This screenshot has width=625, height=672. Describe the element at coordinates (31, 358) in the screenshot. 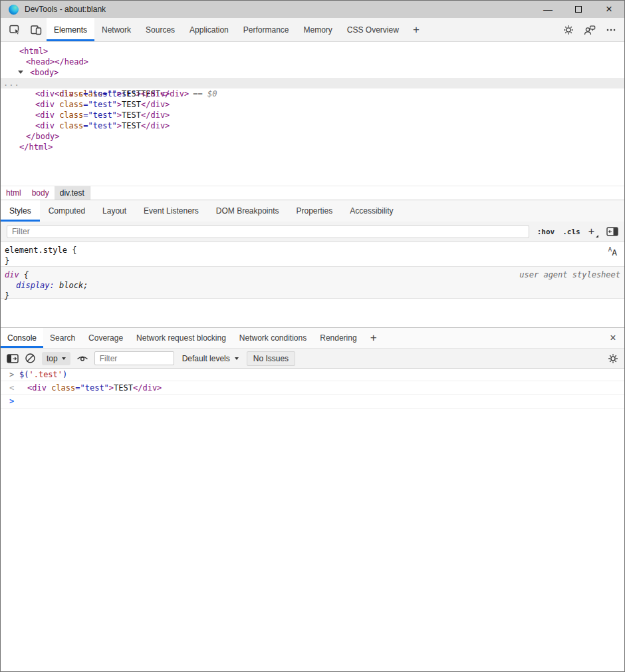

I see `clear-console-button` at that location.